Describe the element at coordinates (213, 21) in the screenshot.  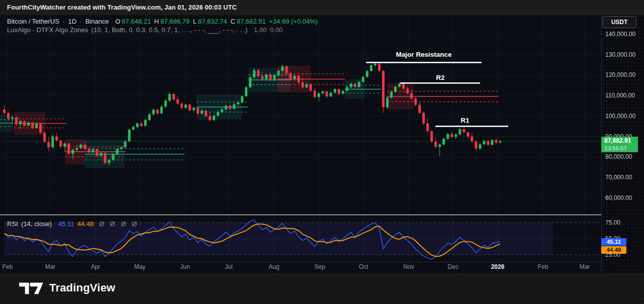
I see `low-value: 87,632.74` at that location.